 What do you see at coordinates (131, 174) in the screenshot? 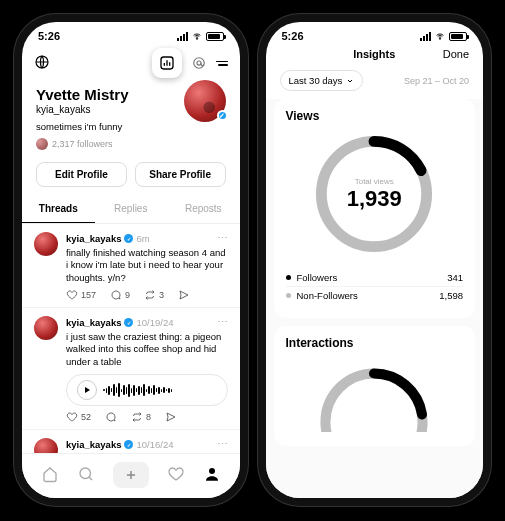
I see `profile-buttons: Edit Profile Share Profile` at bounding box center [131, 174].